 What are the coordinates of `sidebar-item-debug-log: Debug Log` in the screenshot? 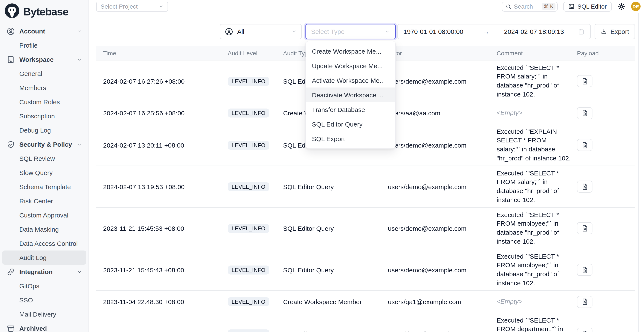 It's located at (44, 130).